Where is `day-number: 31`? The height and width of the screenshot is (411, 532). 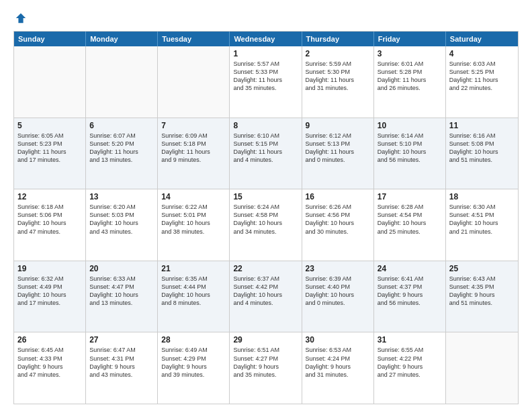 day-number: 31 is located at coordinates (410, 340).